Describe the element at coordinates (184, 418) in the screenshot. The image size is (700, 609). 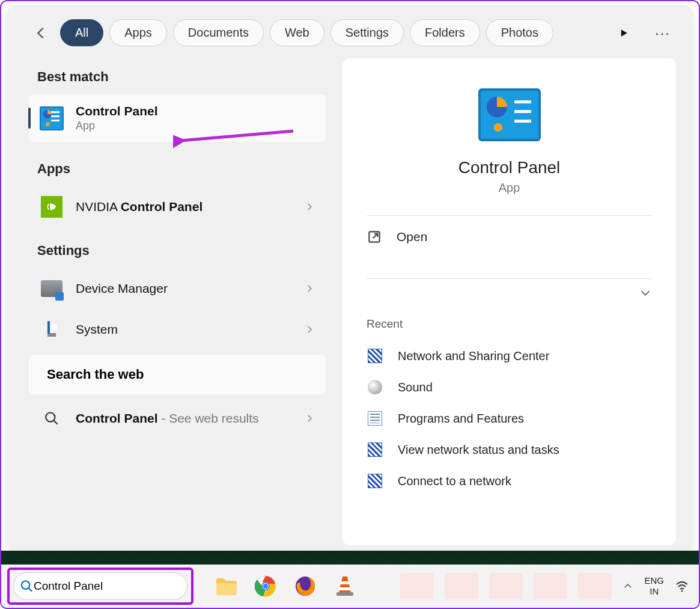
I see `result-label: Control Panel - See web results` at that location.